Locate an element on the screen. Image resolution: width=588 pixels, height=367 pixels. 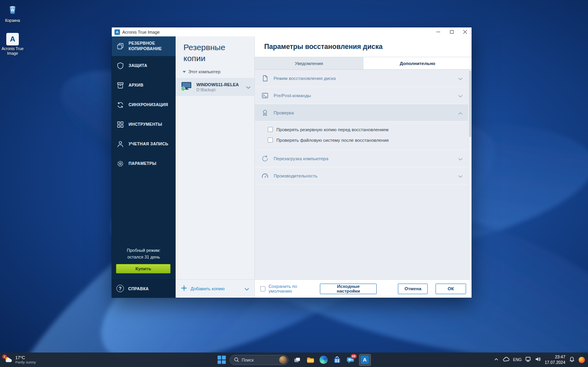
bell-icon is located at coordinates (572, 359).